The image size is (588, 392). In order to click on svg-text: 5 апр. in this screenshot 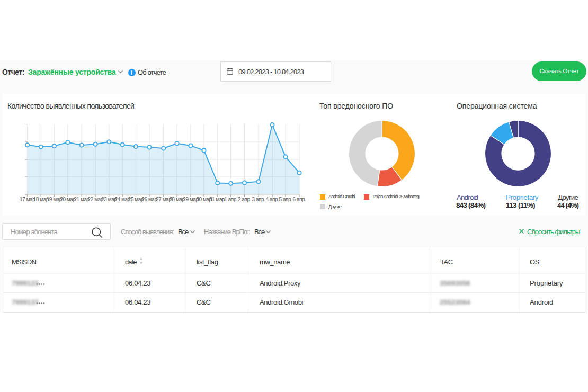, I will do `click(286, 199)`.